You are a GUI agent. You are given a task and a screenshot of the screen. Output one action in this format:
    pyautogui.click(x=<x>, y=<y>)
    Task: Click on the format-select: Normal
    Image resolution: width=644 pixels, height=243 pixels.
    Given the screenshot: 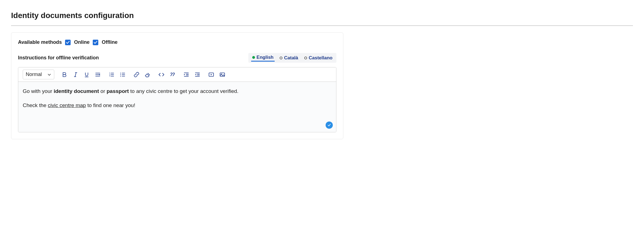 What is the action you would take?
    pyautogui.click(x=38, y=74)
    